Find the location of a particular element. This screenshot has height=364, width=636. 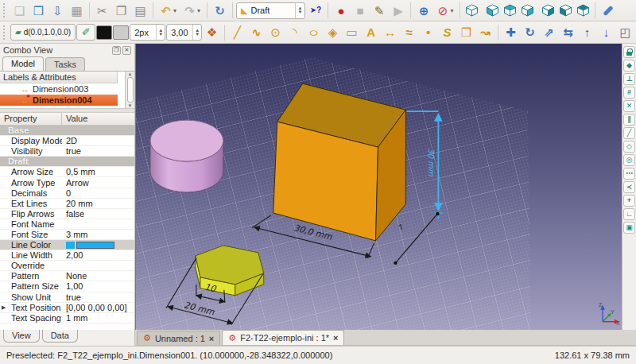

panel-tab-data: Data is located at coordinates (60, 336).